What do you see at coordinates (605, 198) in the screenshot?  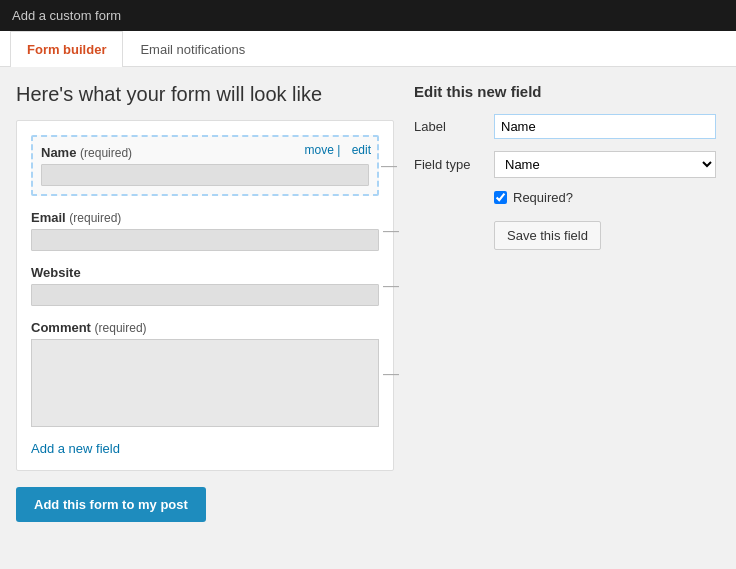 I see `required-row: Required?` at bounding box center [605, 198].